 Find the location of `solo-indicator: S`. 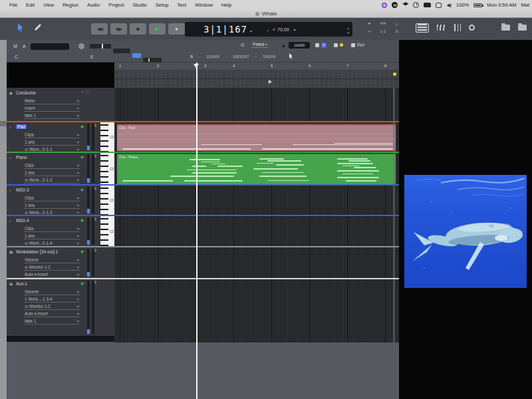

solo-indicator: S is located at coordinates (396, 33).